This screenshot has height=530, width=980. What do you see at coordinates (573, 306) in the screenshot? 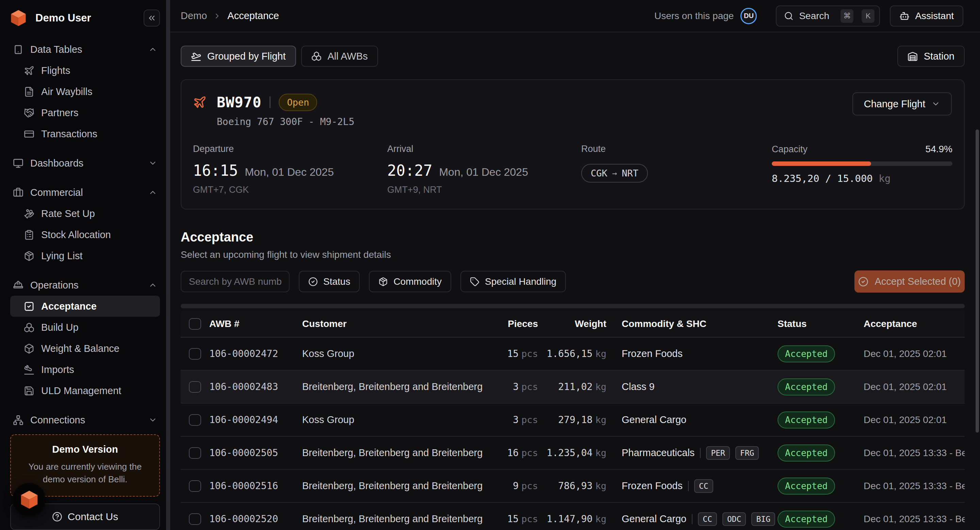
I see `horizontal-scrollbar` at bounding box center [573, 306].